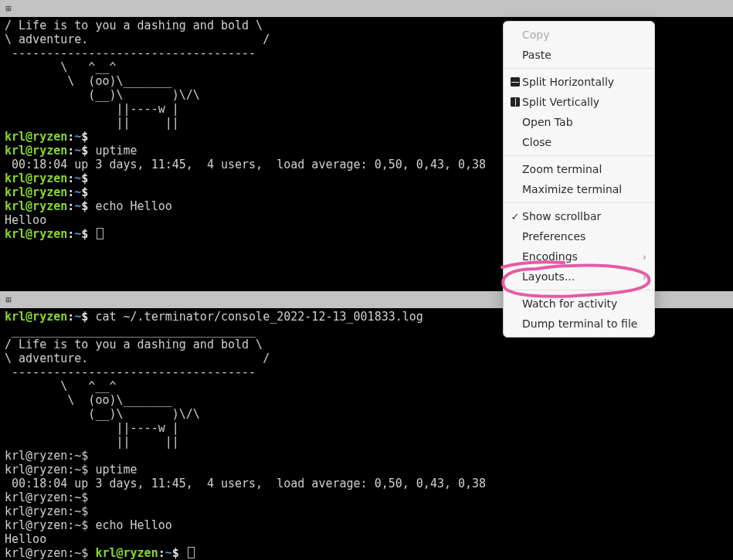 The width and height of the screenshot is (733, 560). Describe the element at coordinates (366, 470) in the screenshot. I see `uptime-cmd-line: krl@ryzen:~$ uptime` at that location.